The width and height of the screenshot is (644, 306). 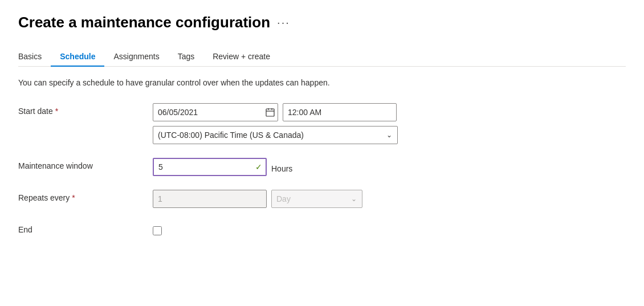 I want to click on tab-assignments: Assignments, so click(x=136, y=57).